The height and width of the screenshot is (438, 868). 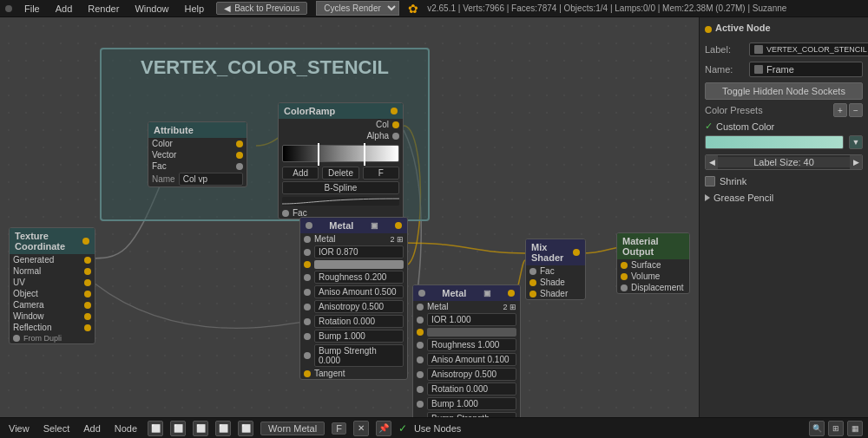 What do you see at coordinates (267, 9) in the screenshot?
I see `back-button-label: Back to Previous` at bounding box center [267, 9].